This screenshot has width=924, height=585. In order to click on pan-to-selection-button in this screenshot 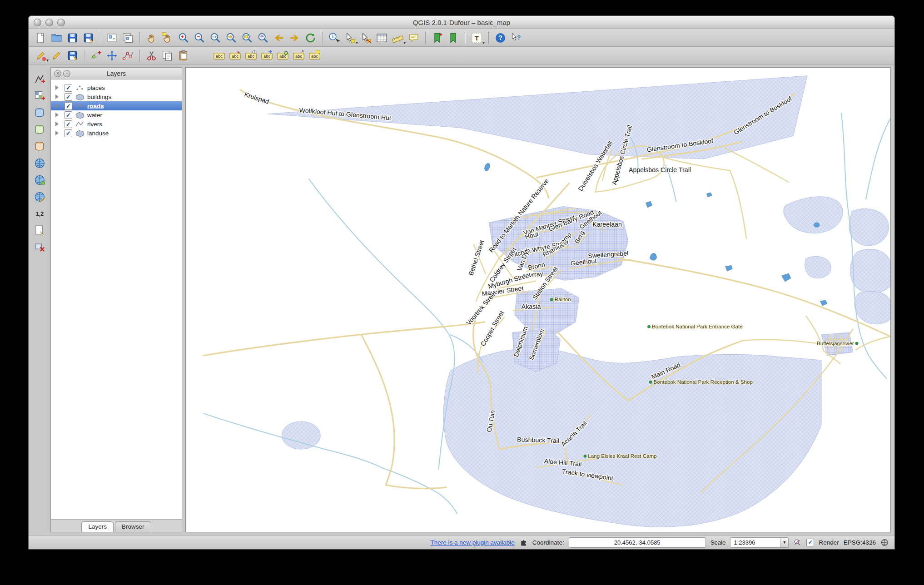, I will do `click(167, 38)`.